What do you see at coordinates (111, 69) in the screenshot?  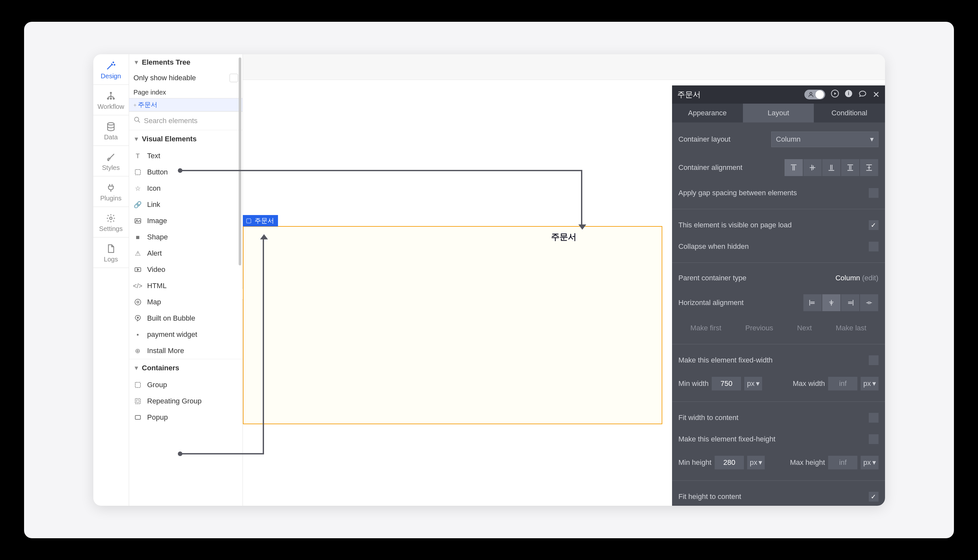 I see `nav-item-design: Design` at bounding box center [111, 69].